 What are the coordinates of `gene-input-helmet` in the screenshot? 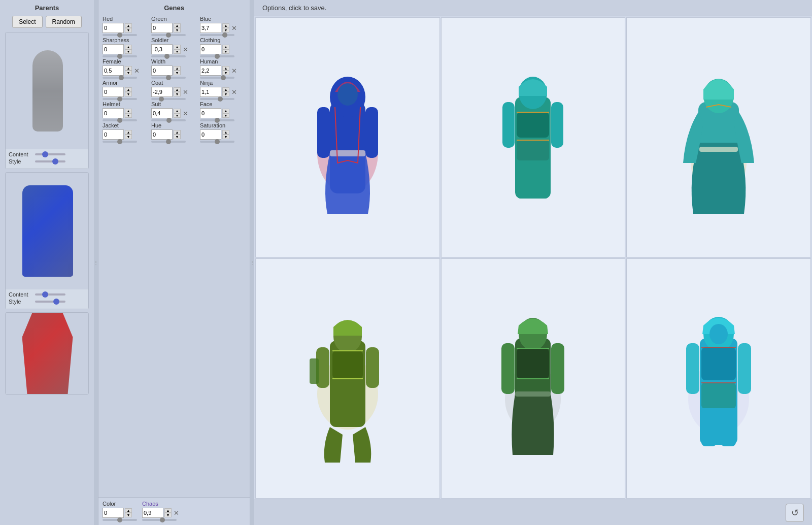 It's located at (113, 113).